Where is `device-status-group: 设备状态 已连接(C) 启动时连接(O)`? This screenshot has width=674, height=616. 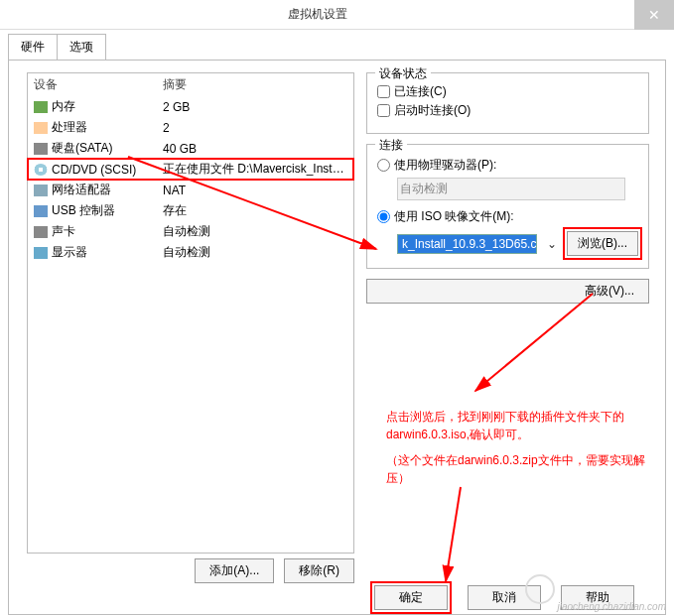 device-status-group: 设备状态 已连接(C) 启动时连接(O) is located at coordinates (508, 103).